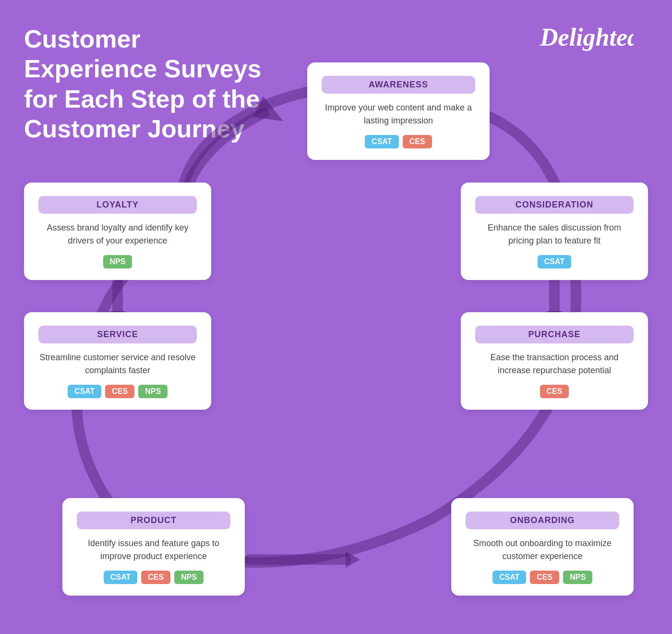 The width and height of the screenshot is (672, 634). I want to click on card-consideration: CONSIDERATION Enhance the sales discussi…, so click(554, 232).